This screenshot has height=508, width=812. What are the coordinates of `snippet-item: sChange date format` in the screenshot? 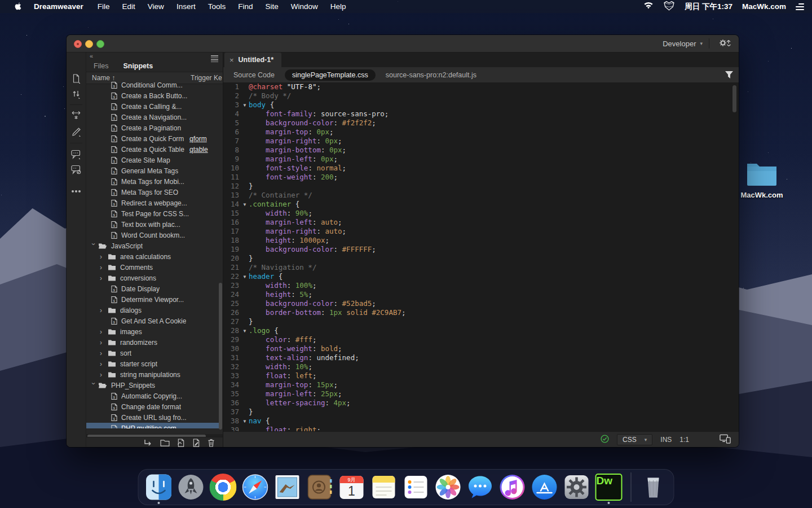 It's located at (153, 406).